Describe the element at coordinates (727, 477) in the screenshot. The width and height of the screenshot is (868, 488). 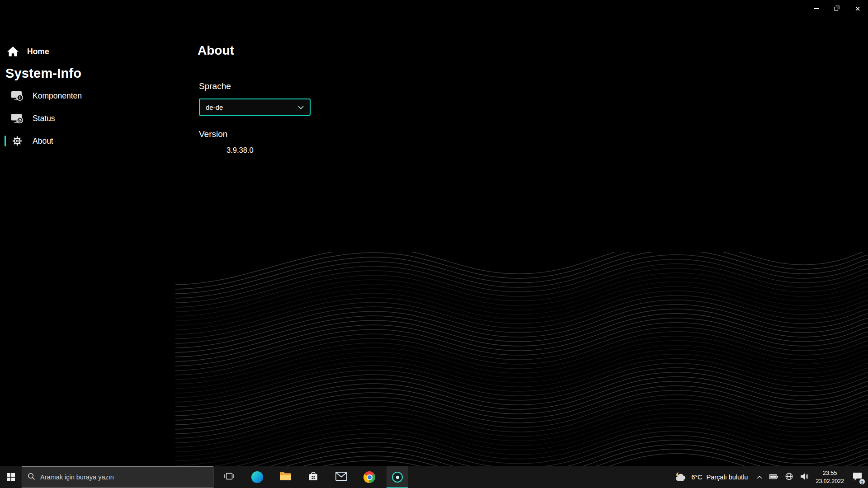
I see `weather-condition: Parçalı bulutlu` at that location.